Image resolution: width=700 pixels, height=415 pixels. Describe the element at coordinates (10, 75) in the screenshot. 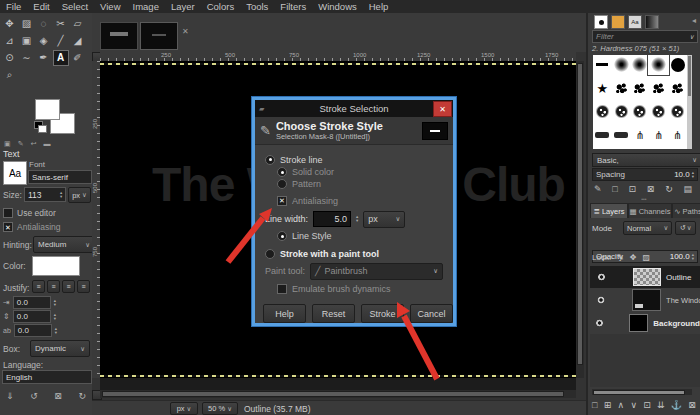

I see `zoom-tool-icon: ⌕` at that location.